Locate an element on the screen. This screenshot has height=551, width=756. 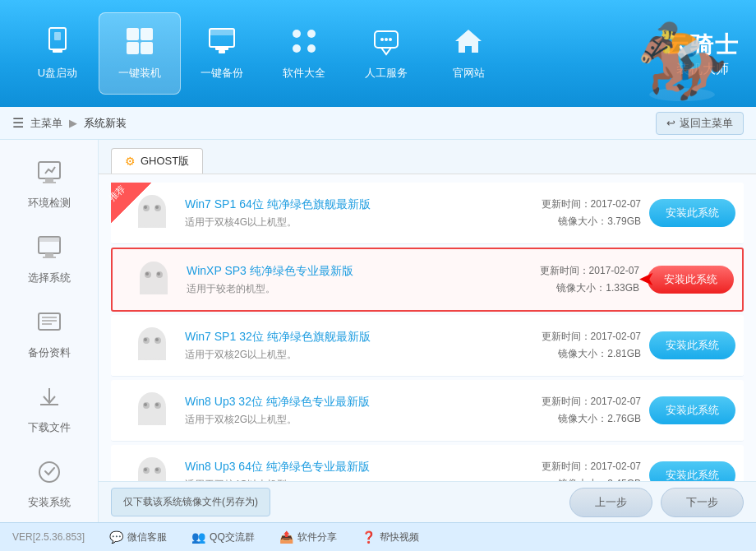
nav-item-software-center: 软件大全 is located at coordinates (304, 53).